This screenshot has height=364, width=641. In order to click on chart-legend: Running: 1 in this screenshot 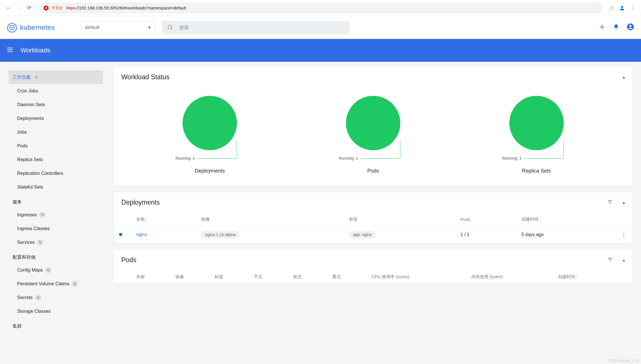, I will do `click(373, 158)`.